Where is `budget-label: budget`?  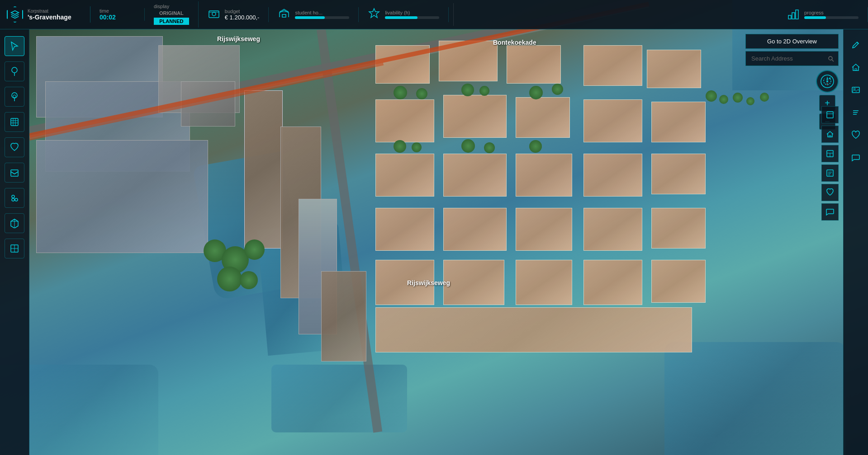
budget-label: budget is located at coordinates (242, 11).